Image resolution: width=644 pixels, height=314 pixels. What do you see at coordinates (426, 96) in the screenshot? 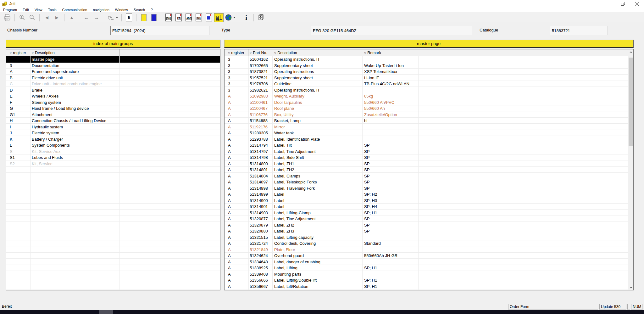
I see `table-row: A51092983Weight, Auxiliary65kg` at bounding box center [426, 96].